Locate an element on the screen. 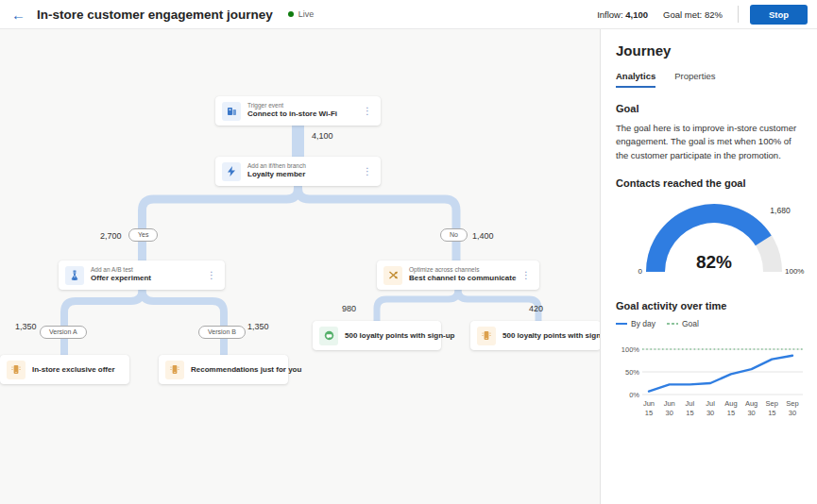 The image size is (817, 504). inflow-metric: Inflow: 4,100 is located at coordinates (622, 15).